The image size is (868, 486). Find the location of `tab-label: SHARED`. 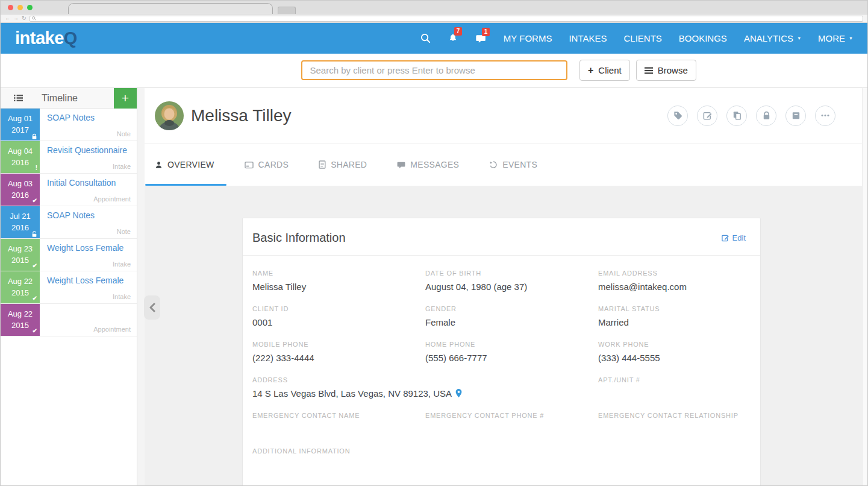

tab-label: SHARED is located at coordinates (349, 165).